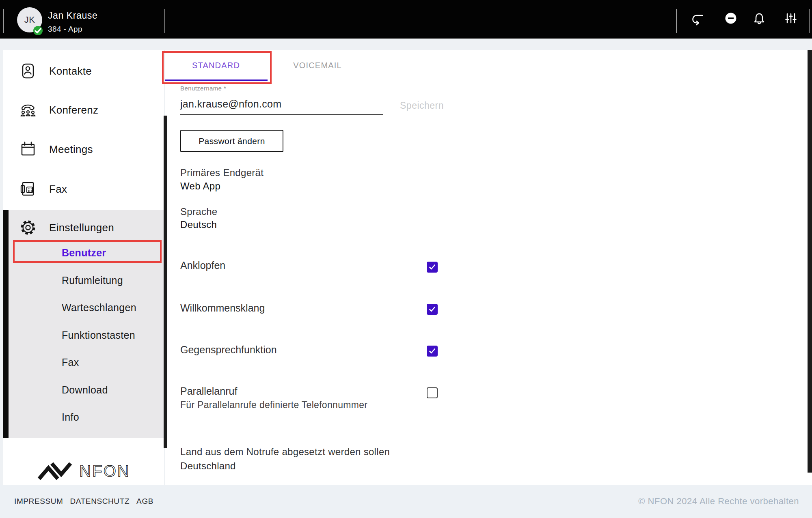  I want to click on emergency-country-label: Land aus dem Notrufe abgesetzt werden so…, so click(285, 452).